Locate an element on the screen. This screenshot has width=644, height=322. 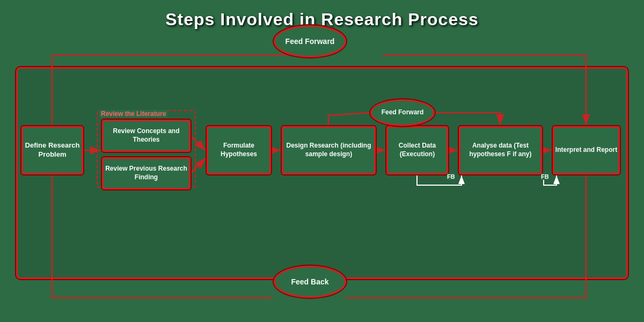
formulate-box: Formulate Hypotheses is located at coordinates (239, 150).